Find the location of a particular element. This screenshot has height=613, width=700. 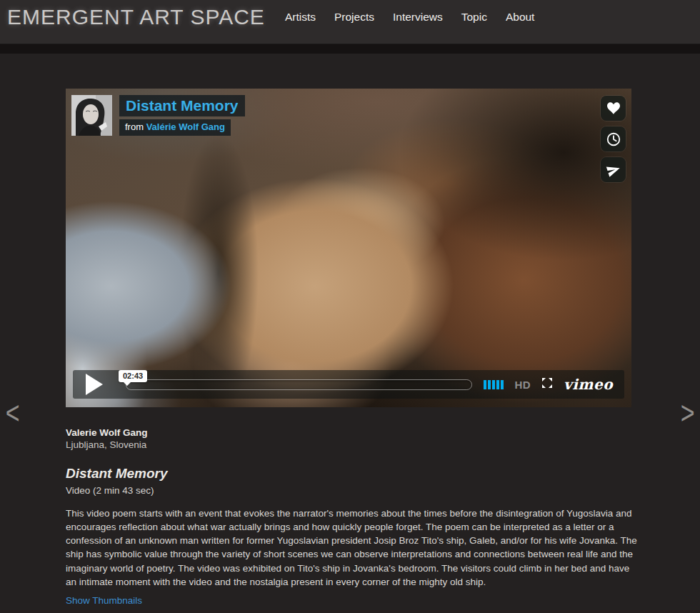

artist-name: Valerie Wolf Gang is located at coordinates (351, 433).